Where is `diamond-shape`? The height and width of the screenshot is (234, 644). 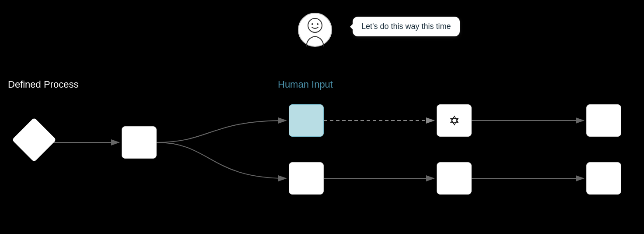
diamond-shape is located at coordinates (34, 140).